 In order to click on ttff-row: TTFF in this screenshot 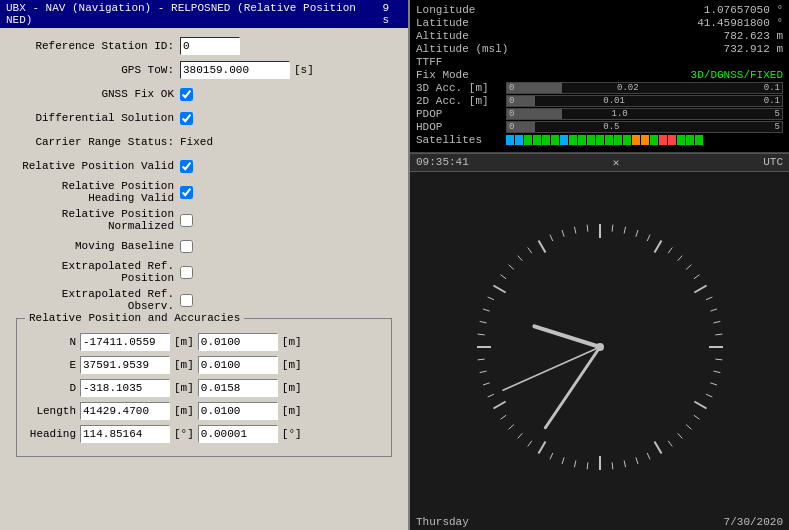, I will do `click(600, 62)`.